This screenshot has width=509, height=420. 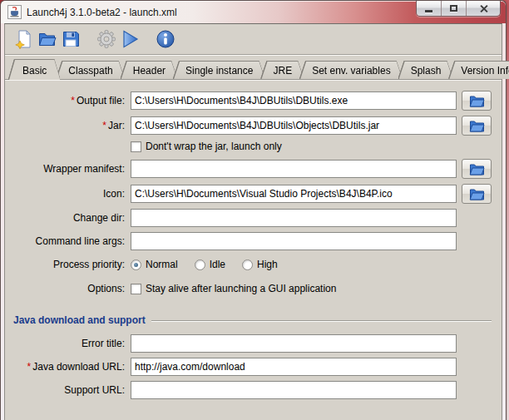 I want to click on minimize-icon, so click(x=429, y=12).